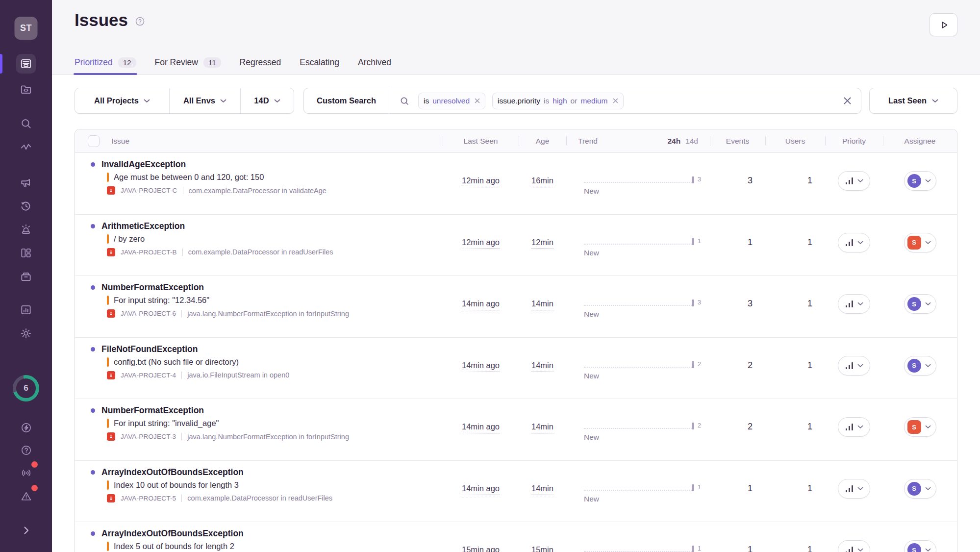 This screenshot has width=980, height=552. Describe the element at coordinates (261, 63) in the screenshot. I see `tab-label: Regressed` at that location.